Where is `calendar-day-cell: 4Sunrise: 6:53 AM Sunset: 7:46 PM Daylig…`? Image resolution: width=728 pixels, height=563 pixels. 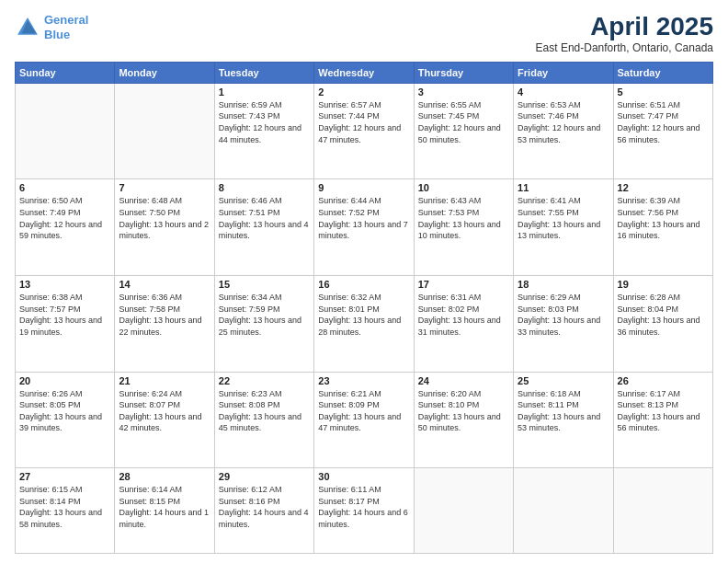 calendar-day-cell: 4Sunrise: 6:53 AM Sunset: 7:46 PM Daylig… is located at coordinates (563, 131).